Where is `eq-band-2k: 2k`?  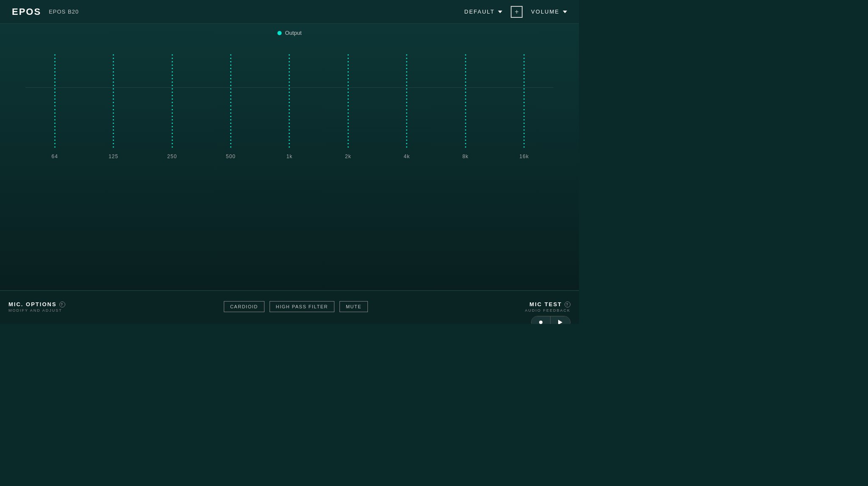
eq-band-2k: 2k is located at coordinates (348, 107).